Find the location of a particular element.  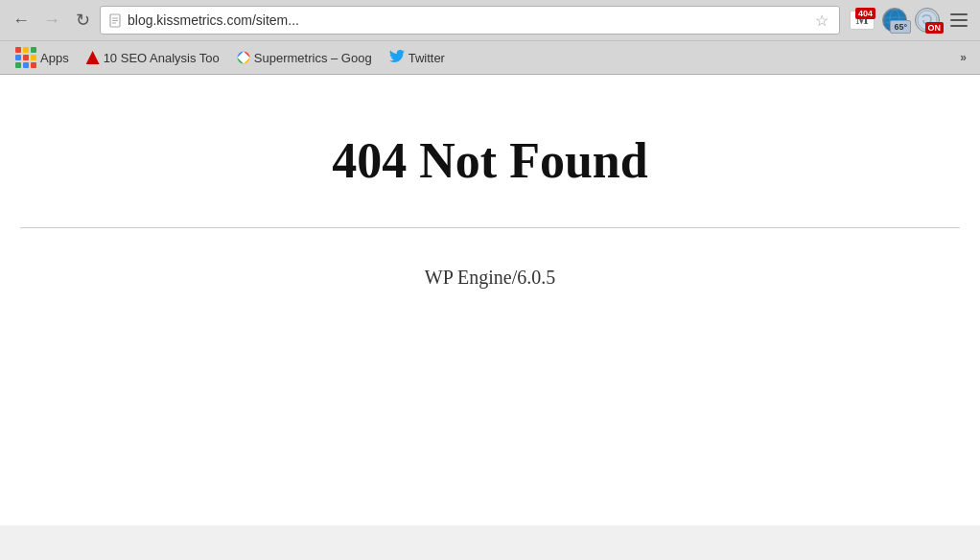

address-text: blog.kissmetrics.com/sitem... is located at coordinates (467, 20).